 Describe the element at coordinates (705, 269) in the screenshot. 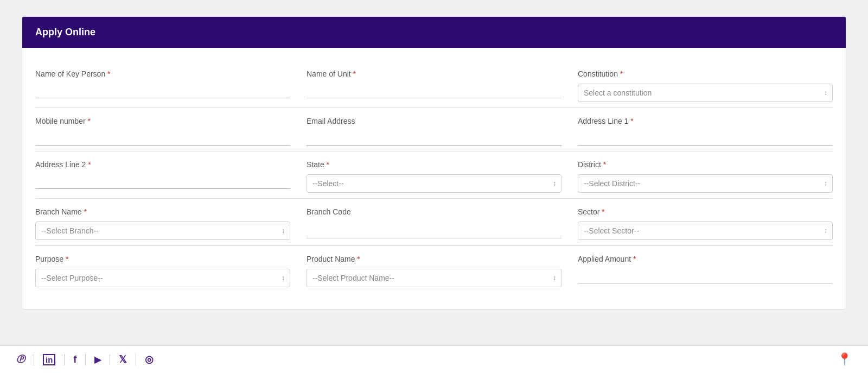

I see `form-group-applied-amount: Applied Amount *` at that location.